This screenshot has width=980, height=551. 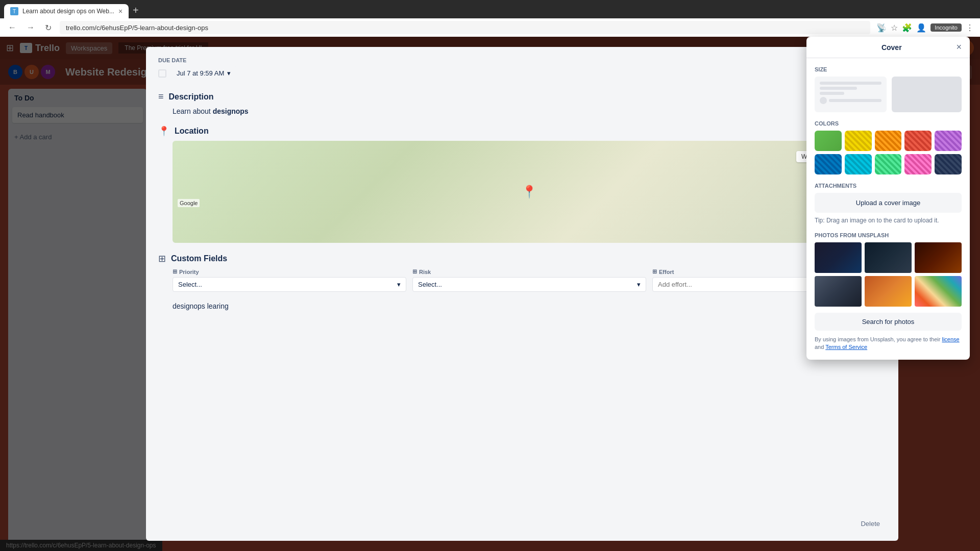 I want to click on location-section-header: 📍 Location, so click(x=522, y=131).